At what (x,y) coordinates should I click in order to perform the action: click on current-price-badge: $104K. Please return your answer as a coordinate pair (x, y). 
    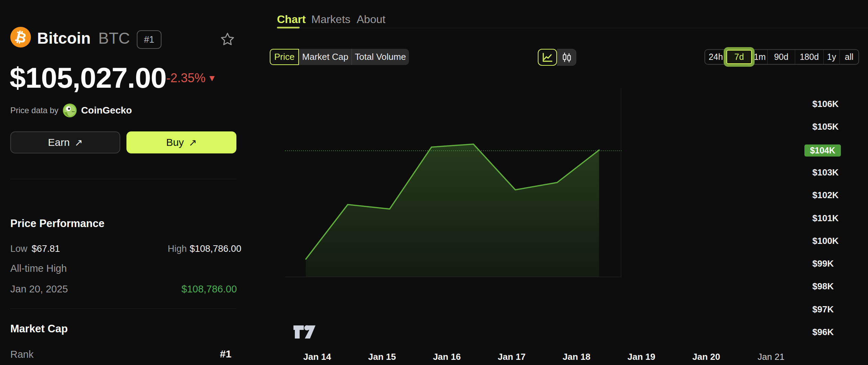
    Looking at the image, I should click on (823, 151).